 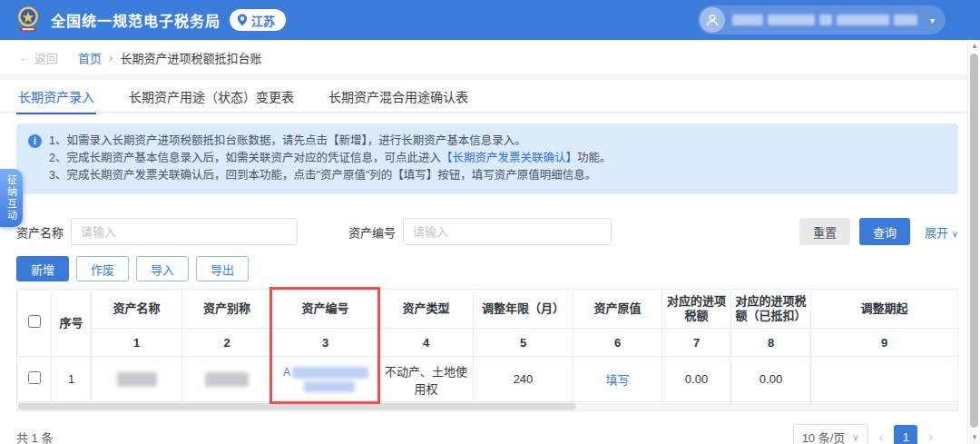 What do you see at coordinates (40, 232) in the screenshot?
I see `asset-name-label: 资产名称` at bounding box center [40, 232].